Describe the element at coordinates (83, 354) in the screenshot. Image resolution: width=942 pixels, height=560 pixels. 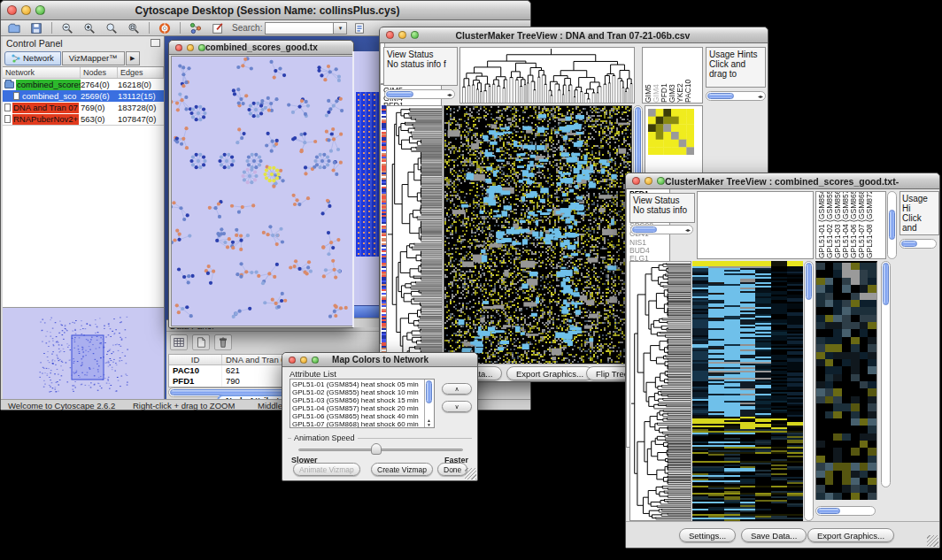
I see `network-overview-panel` at that location.